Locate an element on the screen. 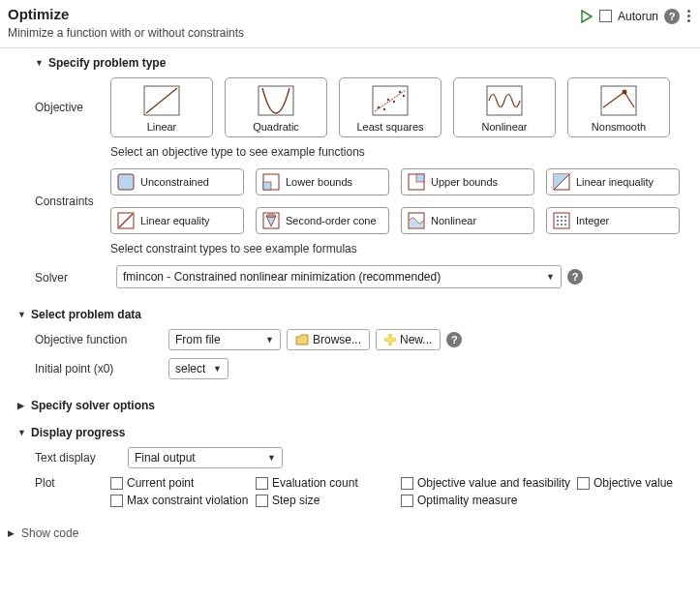  page-title: Optimize is located at coordinates (294, 14).